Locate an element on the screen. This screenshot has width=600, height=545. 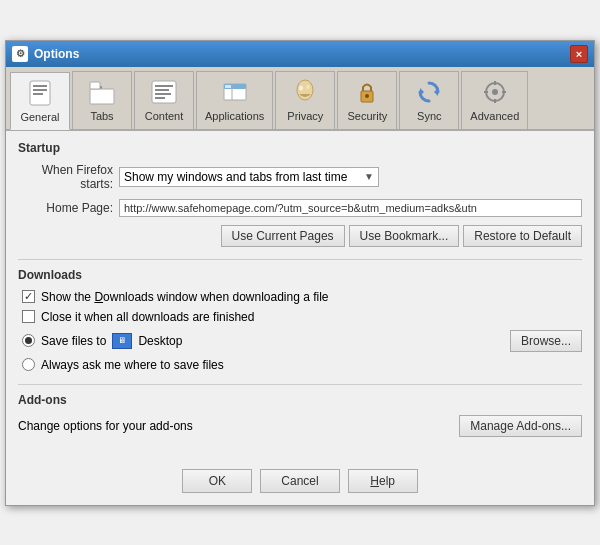
addons-title: Add-ons is located at coordinates (300, 400).